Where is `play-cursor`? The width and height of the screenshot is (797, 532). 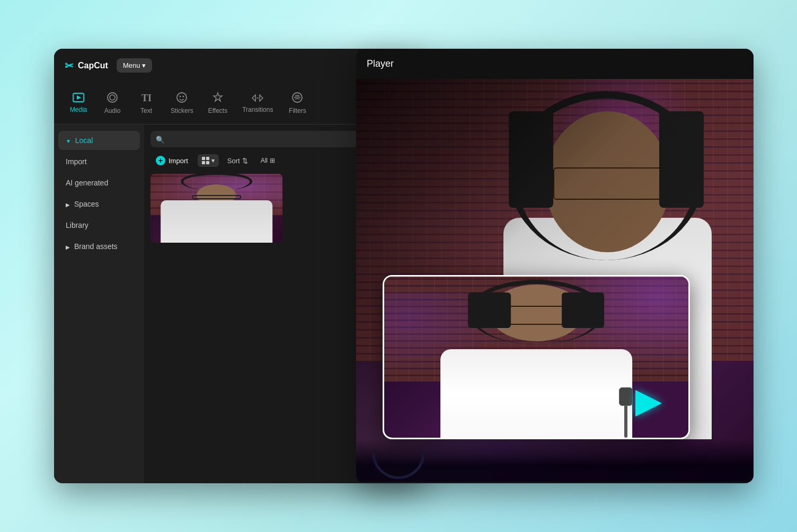
play-cursor is located at coordinates (651, 406).